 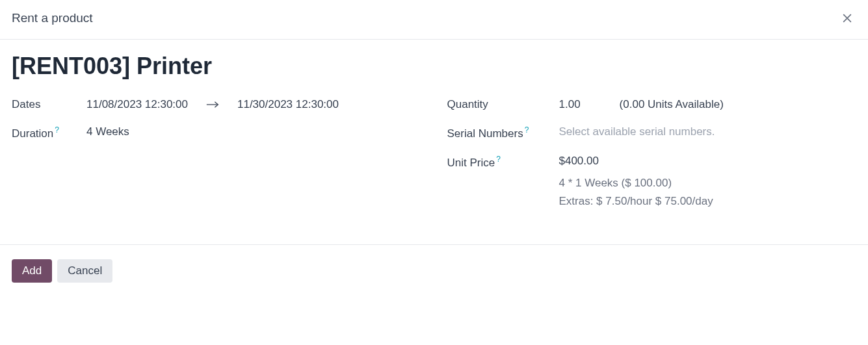 What do you see at coordinates (637, 132) in the screenshot?
I see `serial-numbers-input: Select available serial numbers.` at bounding box center [637, 132].